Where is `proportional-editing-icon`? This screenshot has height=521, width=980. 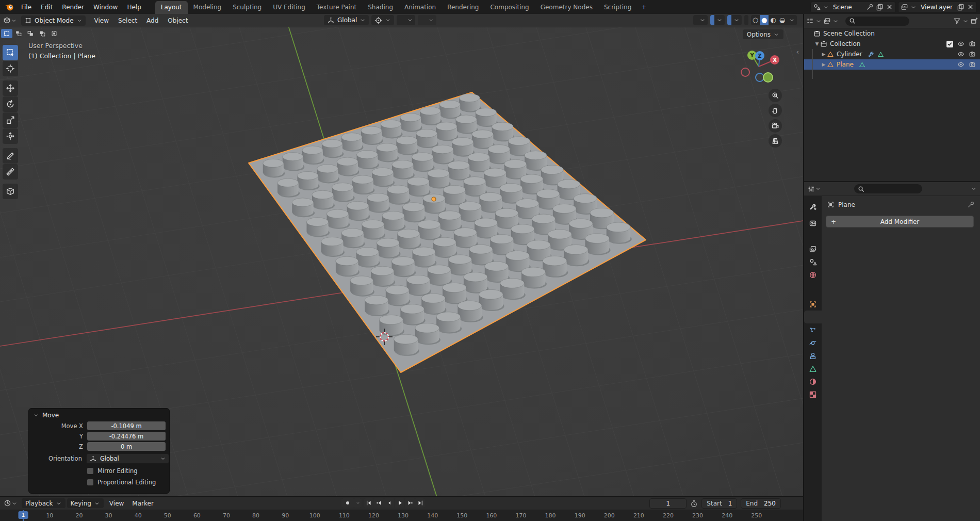 proportional-editing-icon is located at coordinates (420, 20).